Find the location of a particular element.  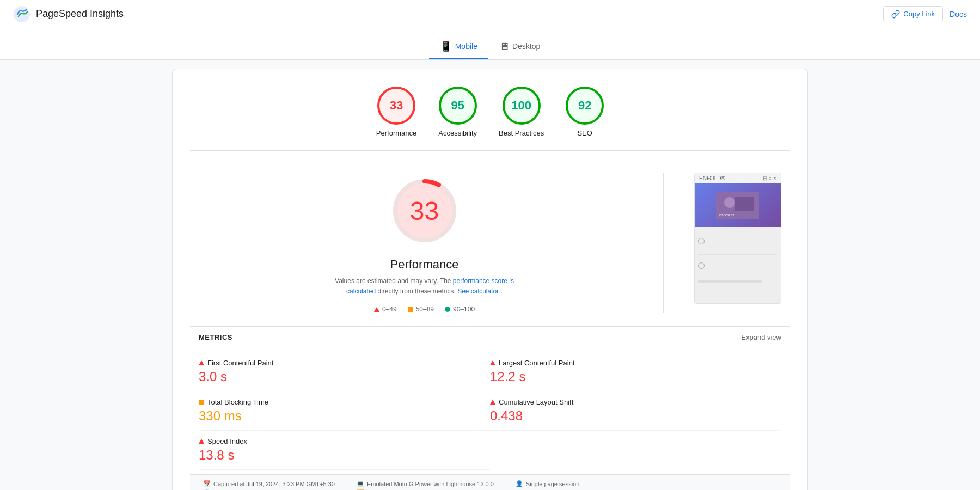

accessibility-value: 95 is located at coordinates (457, 106).